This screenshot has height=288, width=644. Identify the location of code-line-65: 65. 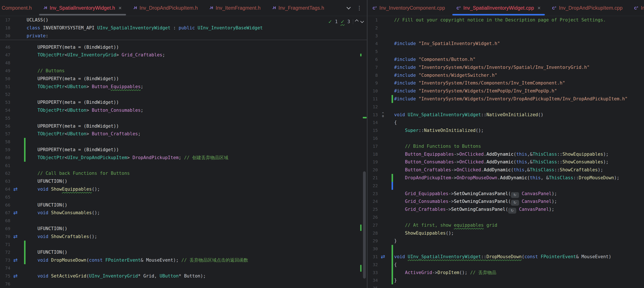
(184, 197).